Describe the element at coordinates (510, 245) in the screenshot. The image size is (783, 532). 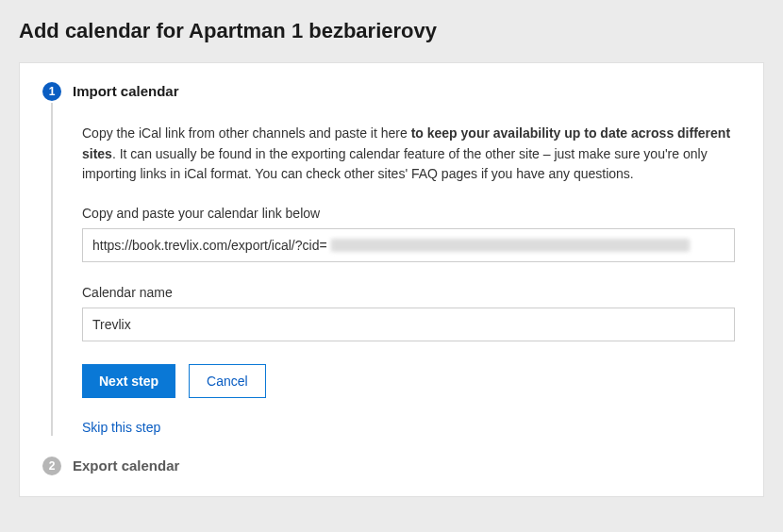
I see `calendar-link-obscured-part` at that location.